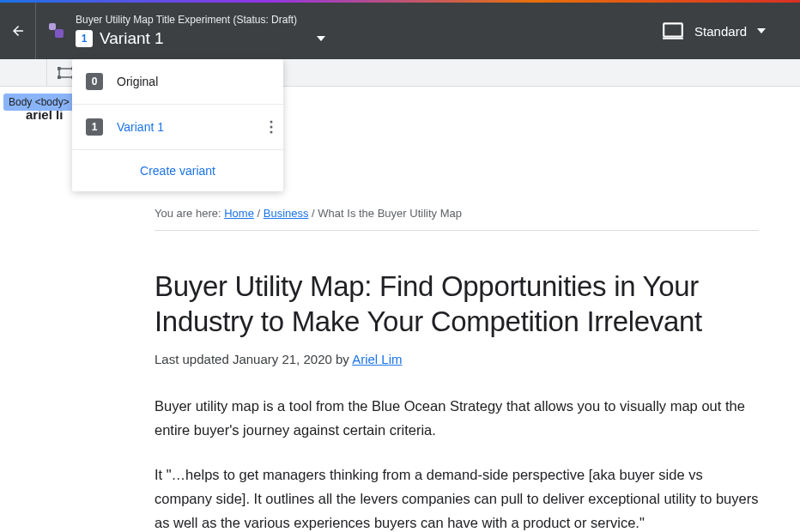 The image size is (800, 532). What do you see at coordinates (271, 127) in the screenshot?
I see `more-vert-icon` at bounding box center [271, 127].